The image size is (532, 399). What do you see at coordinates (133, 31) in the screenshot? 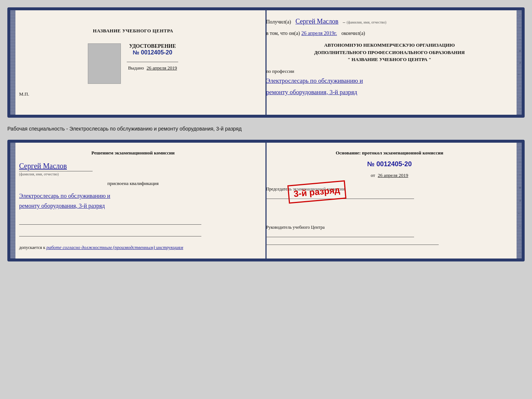
I see `left-center-title: НАЗВАНИЕ УЧЕБНОГО ЦЕНТРА` at bounding box center [133, 31].